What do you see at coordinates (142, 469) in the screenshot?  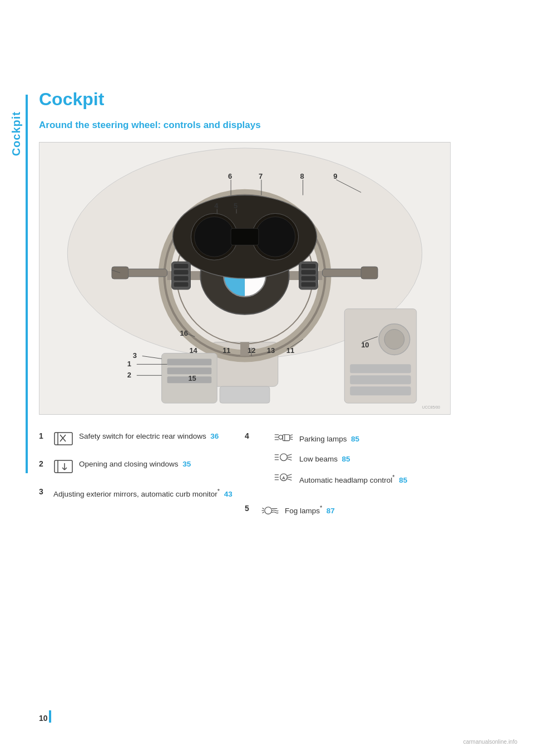 I see `legend-item-2: 2 Opening and closing windows 35` at bounding box center [142, 469].